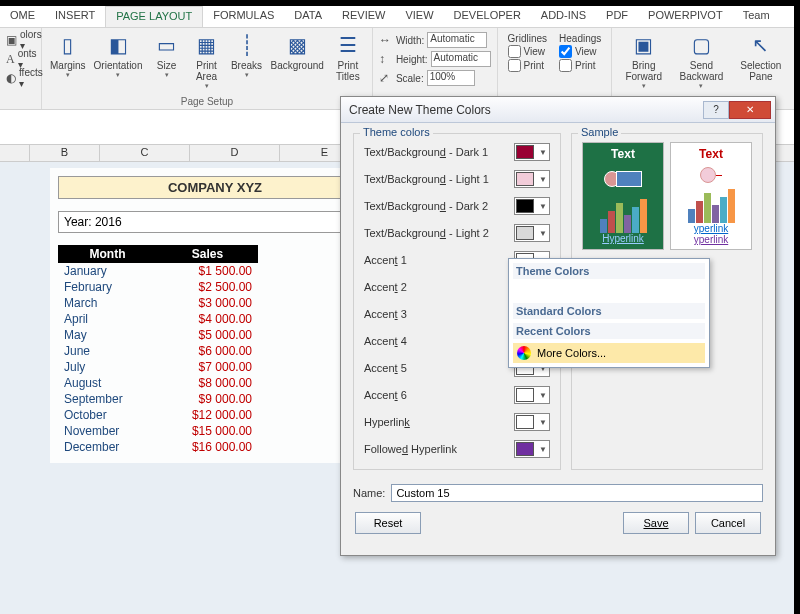  Describe the element at coordinates (158, 447) in the screenshot. I see `table-row: December$16 000.00` at that location.